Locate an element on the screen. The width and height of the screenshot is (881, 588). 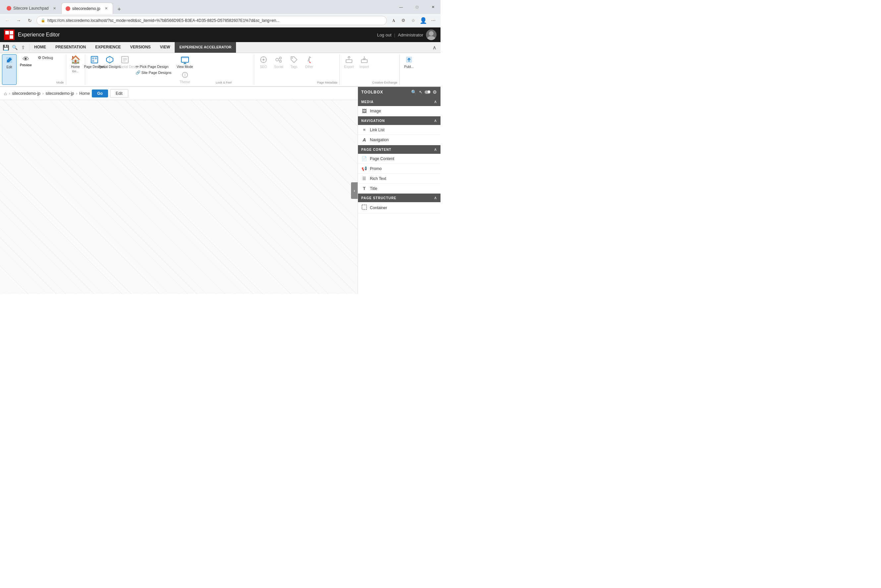
breadcrumb-item-3: Home is located at coordinates (85, 93).